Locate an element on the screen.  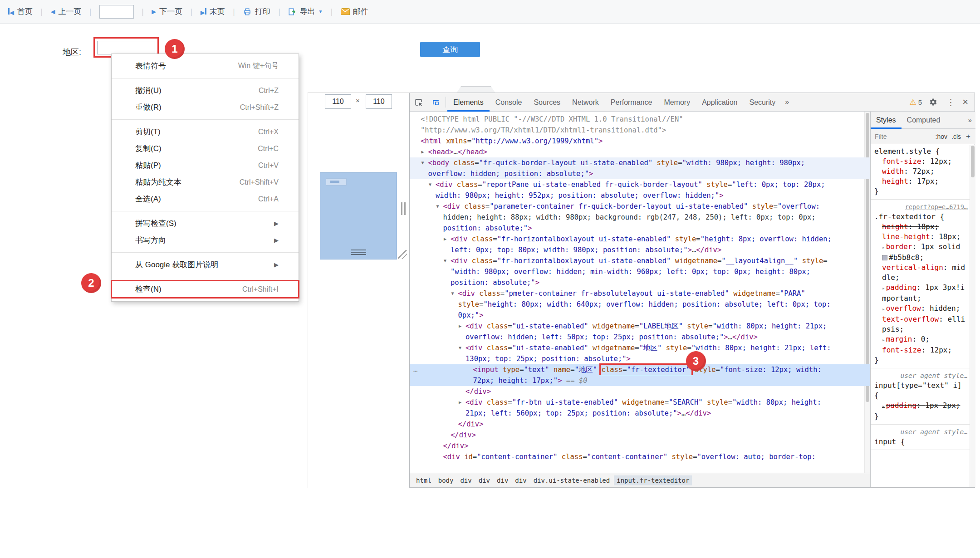
export-button: 导出 ▼ is located at coordinates (305, 12).